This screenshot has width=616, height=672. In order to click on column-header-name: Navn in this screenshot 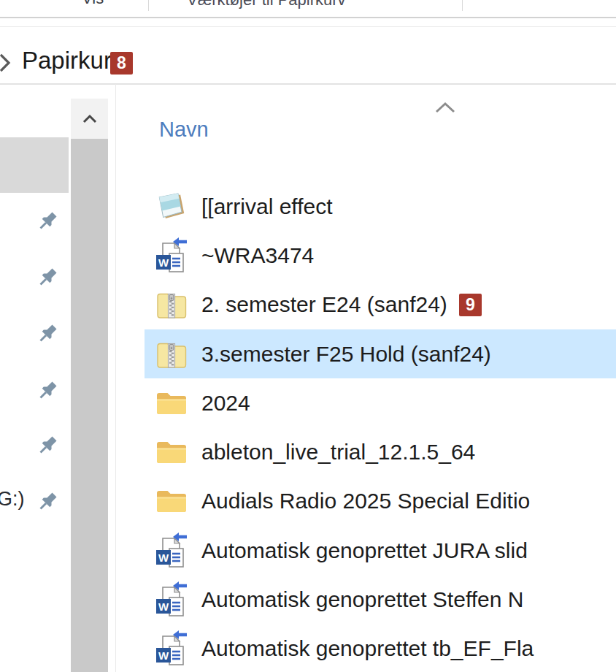, I will do `click(184, 130)`.